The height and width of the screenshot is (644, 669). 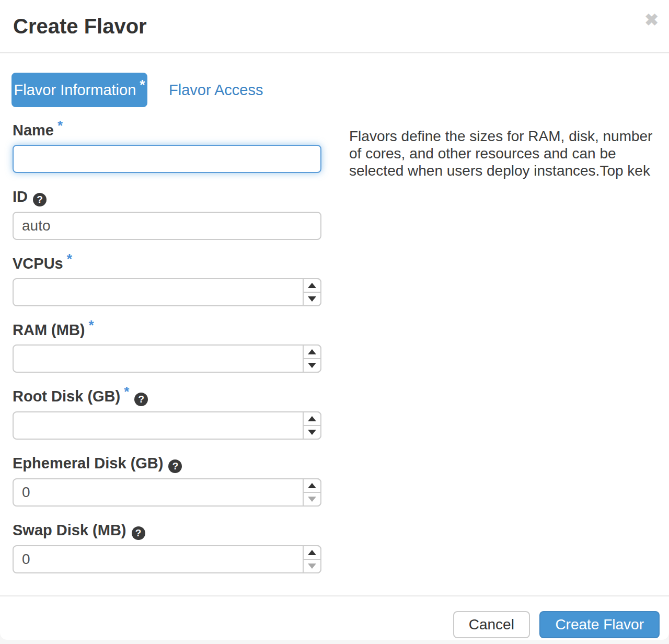 I want to click on field-ephemeral-disk: Ephemeral Disk (GB)?, so click(x=167, y=480).